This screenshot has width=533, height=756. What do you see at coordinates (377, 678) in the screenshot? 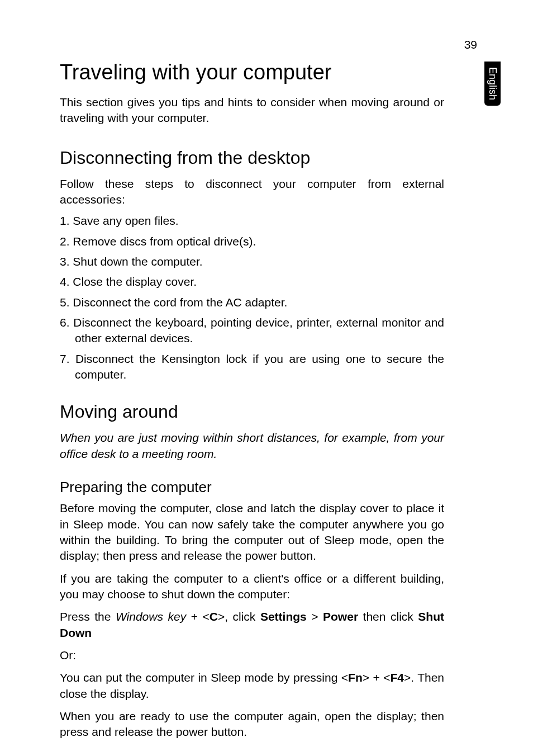
I see `p5-mid: > + <` at bounding box center [377, 678].